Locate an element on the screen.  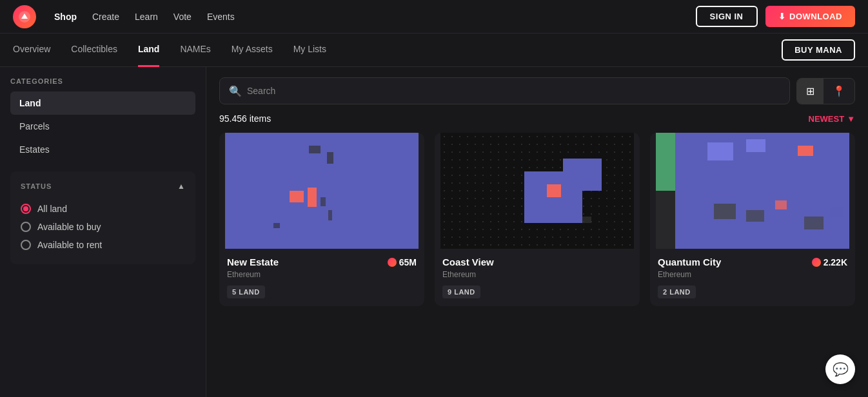
category-estates: Estates is located at coordinates (103, 150).